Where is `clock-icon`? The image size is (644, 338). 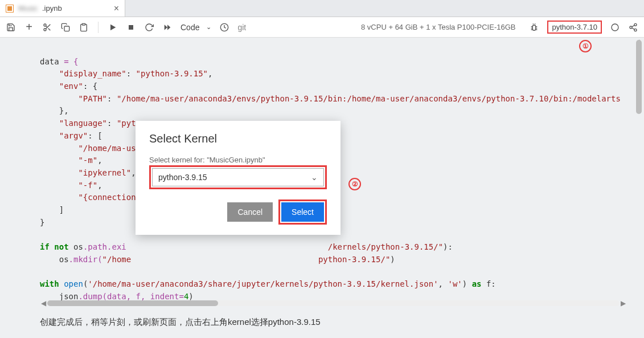
clock-icon is located at coordinates (224, 27).